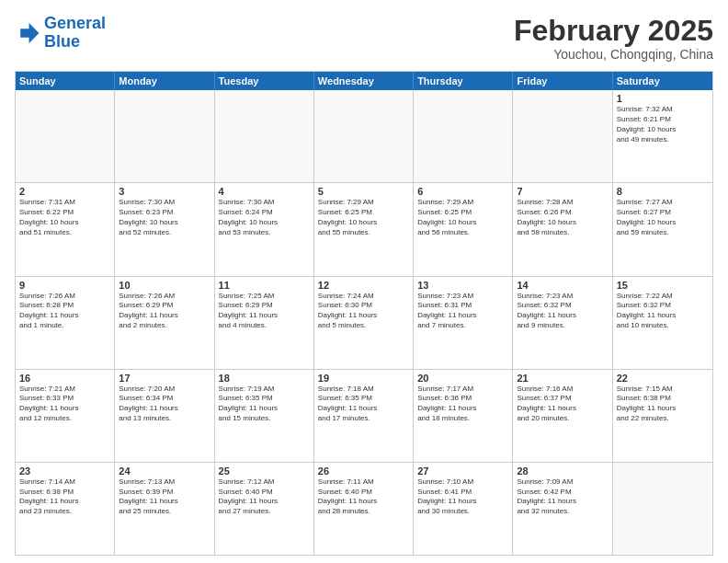  Describe the element at coordinates (663, 311) in the screenshot. I see `cell-info-15: Sunrise: 7:22 AM Sunset: 6:32 PM Dayligh…` at that location.